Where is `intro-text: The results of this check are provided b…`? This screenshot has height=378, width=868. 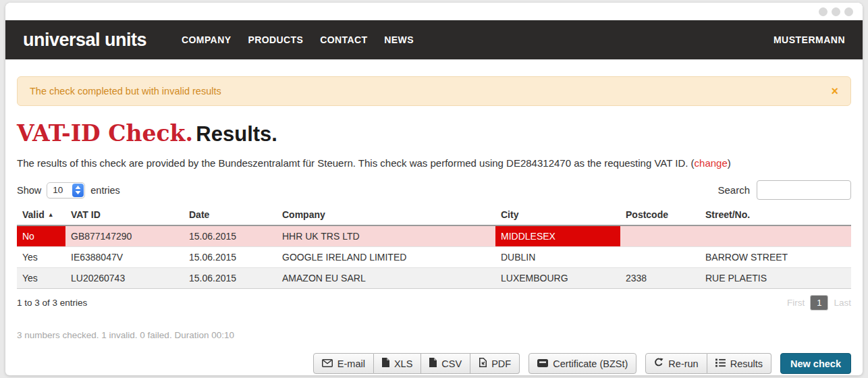 intro-text: The results of this check are provided b… is located at coordinates (434, 163).